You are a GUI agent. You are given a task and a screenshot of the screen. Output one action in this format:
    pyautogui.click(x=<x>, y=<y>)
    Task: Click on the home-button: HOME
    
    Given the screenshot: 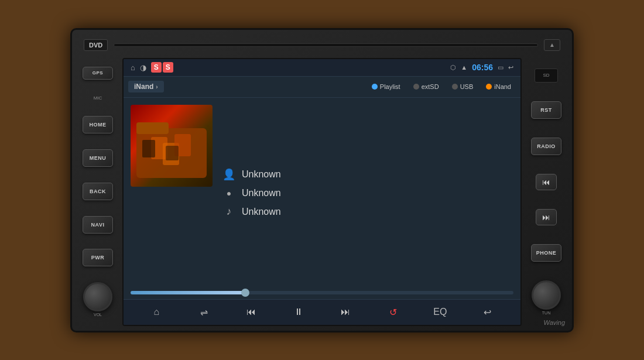 What is the action you would take?
    pyautogui.click(x=98, y=125)
    